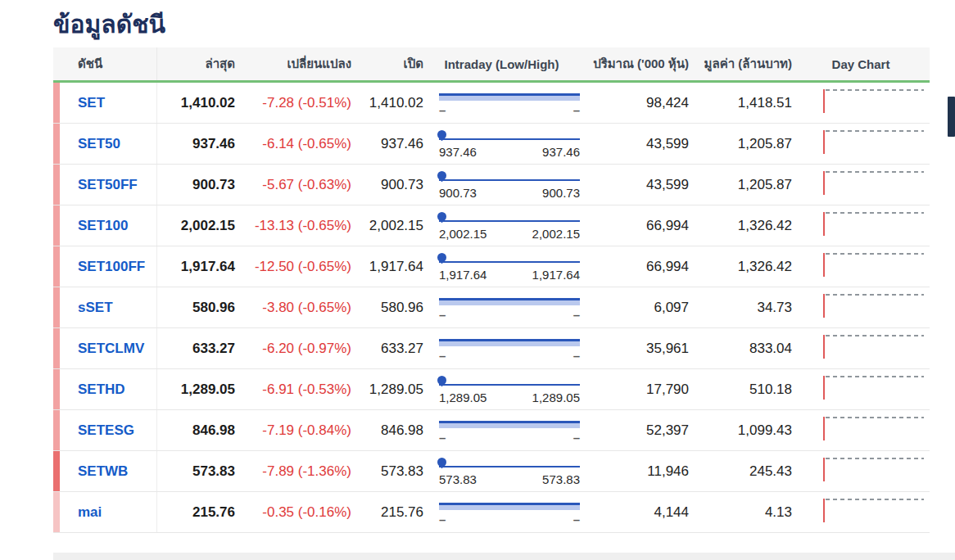 This screenshot has height=560, width=955. I want to click on last-value: 1,917.64, so click(197, 267).